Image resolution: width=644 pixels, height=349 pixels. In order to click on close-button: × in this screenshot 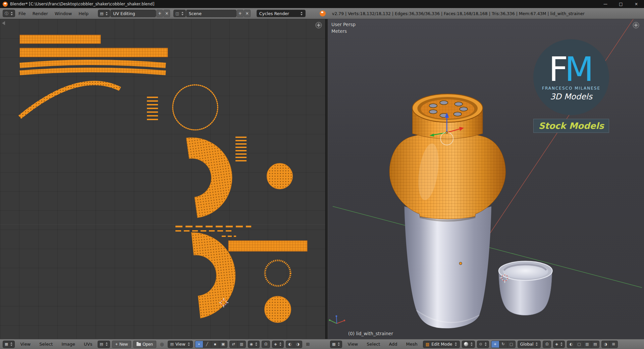, I will do `click(636, 4)`.